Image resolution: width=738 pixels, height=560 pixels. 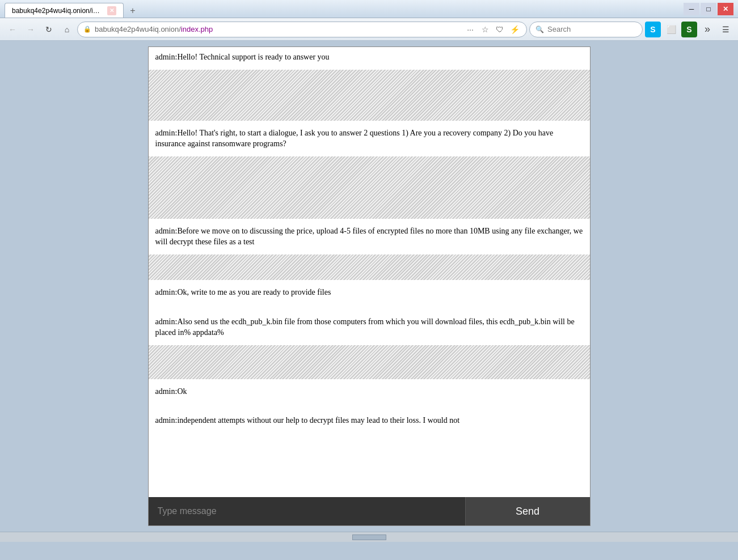 What do you see at coordinates (278, 29) in the screenshot?
I see `url-display: babukq4e2p4wu4iq.onion/index.php` at bounding box center [278, 29].